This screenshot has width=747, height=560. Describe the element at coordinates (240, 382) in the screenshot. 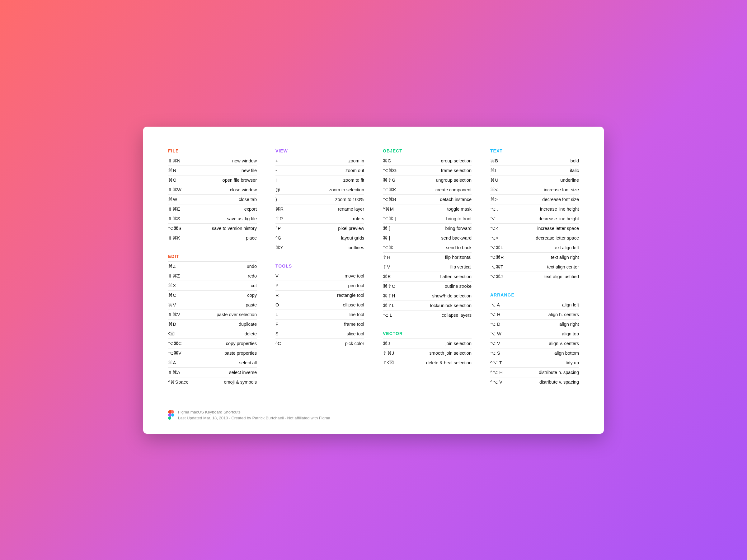

I see `shortcut-desc: emoji & symbols` at that location.